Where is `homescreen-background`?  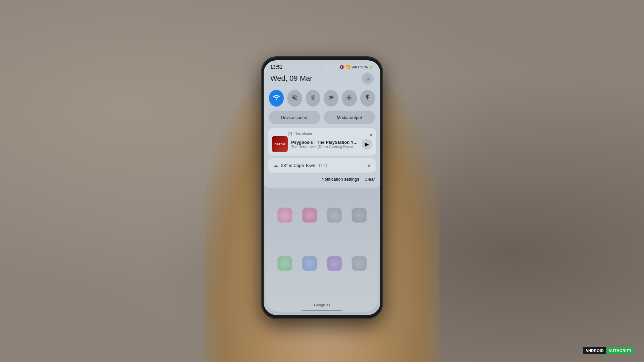
homescreen-background is located at coordinates (322, 250).